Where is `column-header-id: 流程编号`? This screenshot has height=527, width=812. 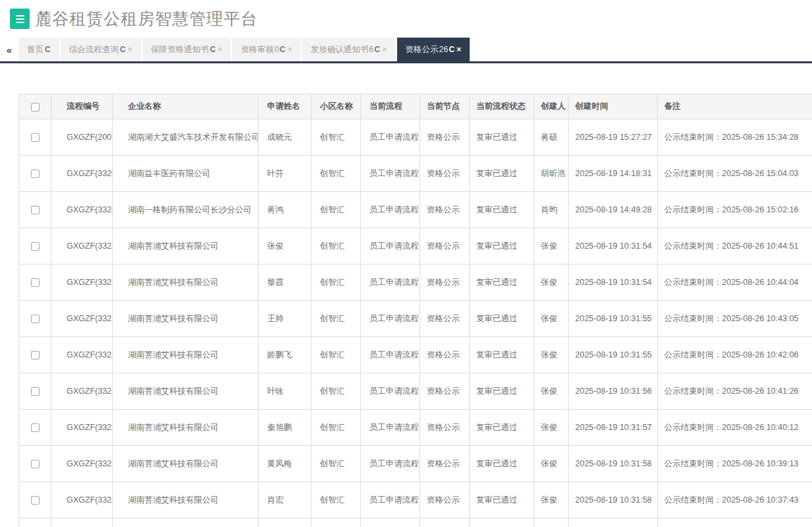 column-header-id: 流程编号 is located at coordinates (82, 107).